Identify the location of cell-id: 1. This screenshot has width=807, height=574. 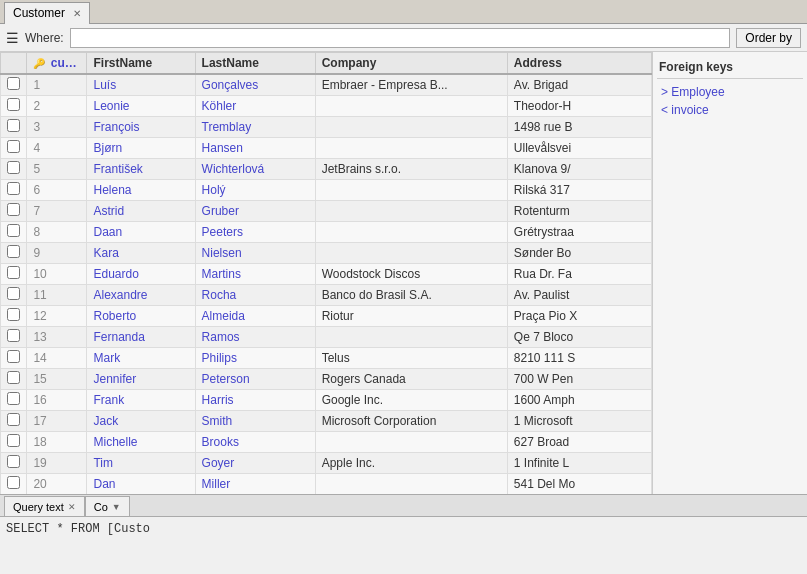
(57, 85).